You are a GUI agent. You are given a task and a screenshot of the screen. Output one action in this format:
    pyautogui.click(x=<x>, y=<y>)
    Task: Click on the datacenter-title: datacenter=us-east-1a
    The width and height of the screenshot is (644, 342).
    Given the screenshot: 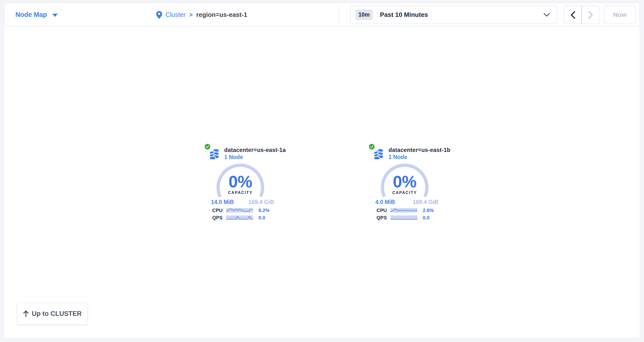 What is the action you would take?
    pyautogui.click(x=255, y=150)
    